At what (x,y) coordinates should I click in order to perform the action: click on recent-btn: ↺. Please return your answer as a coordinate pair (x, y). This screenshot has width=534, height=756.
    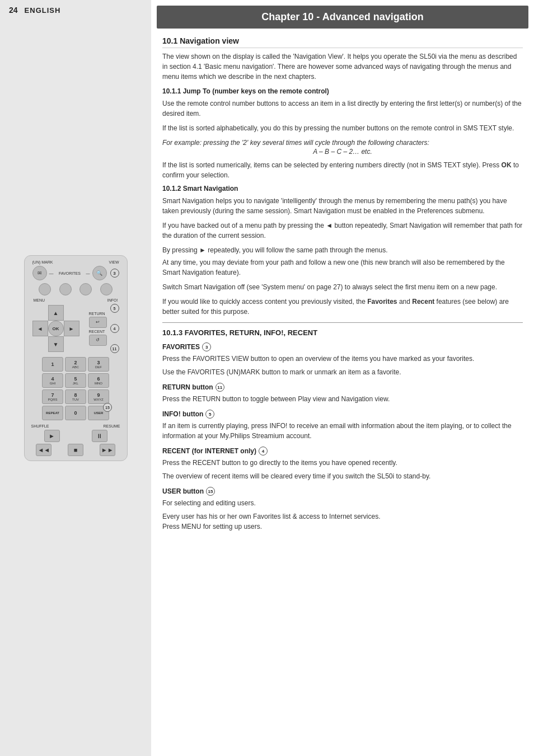
    Looking at the image, I should click on (98, 340).